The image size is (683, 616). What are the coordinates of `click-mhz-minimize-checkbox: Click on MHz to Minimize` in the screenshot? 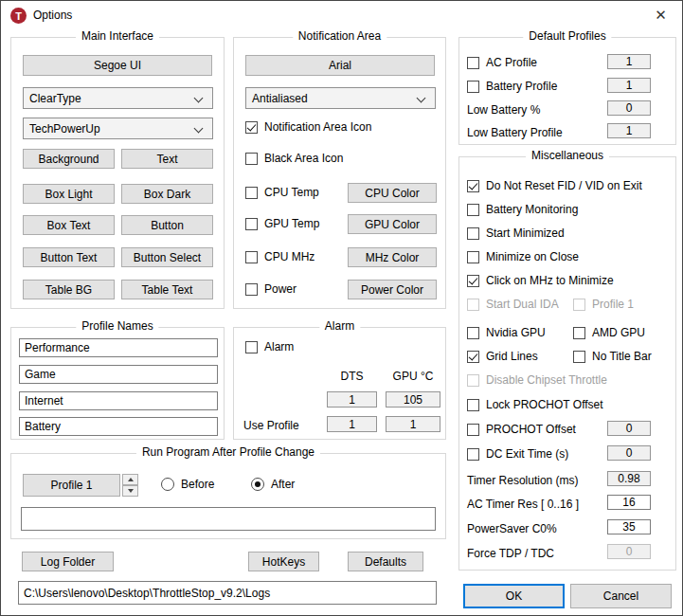 It's located at (540, 281).